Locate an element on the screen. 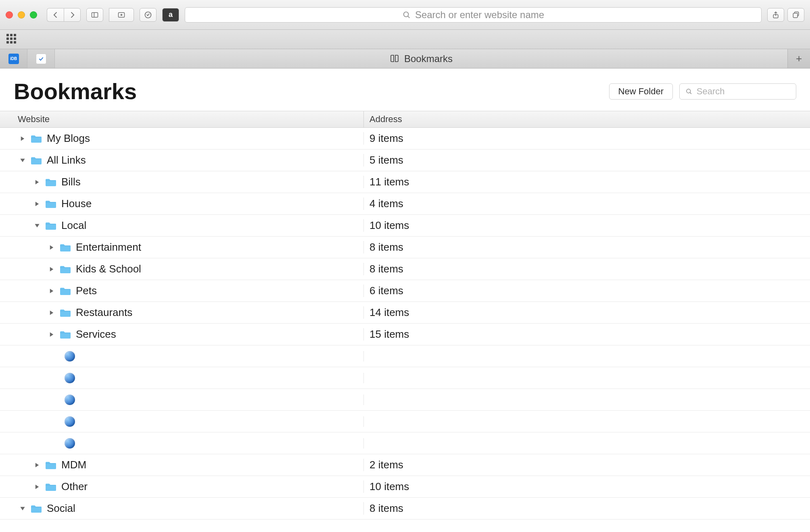  forward-button is located at coordinates (72, 15).